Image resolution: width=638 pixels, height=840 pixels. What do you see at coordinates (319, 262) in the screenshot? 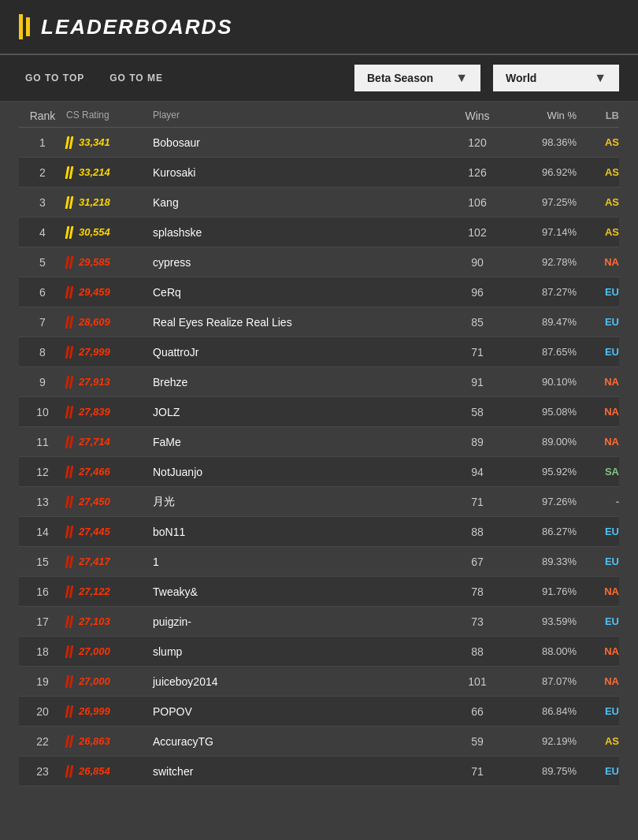
I see `table-row: 5 29,585 cypress 90 92.78% NA` at bounding box center [319, 262].